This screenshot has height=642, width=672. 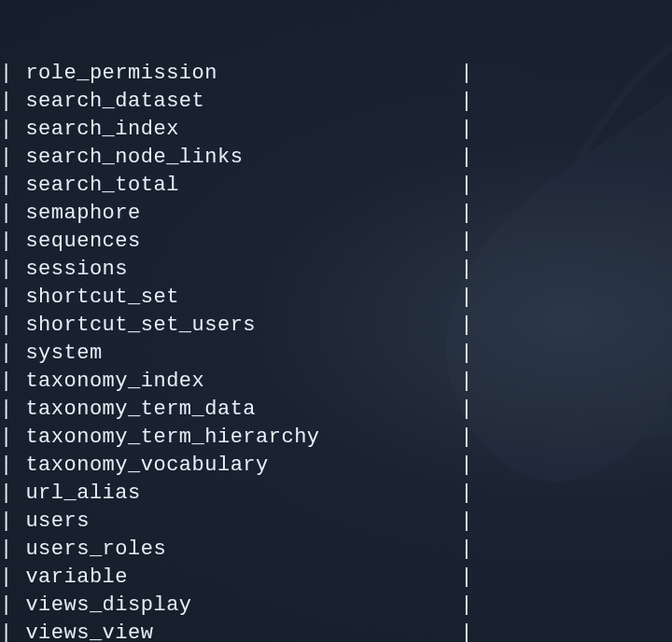 What do you see at coordinates (243, 409) in the screenshot?
I see `table-name: taxonomy_term_data` at bounding box center [243, 409].